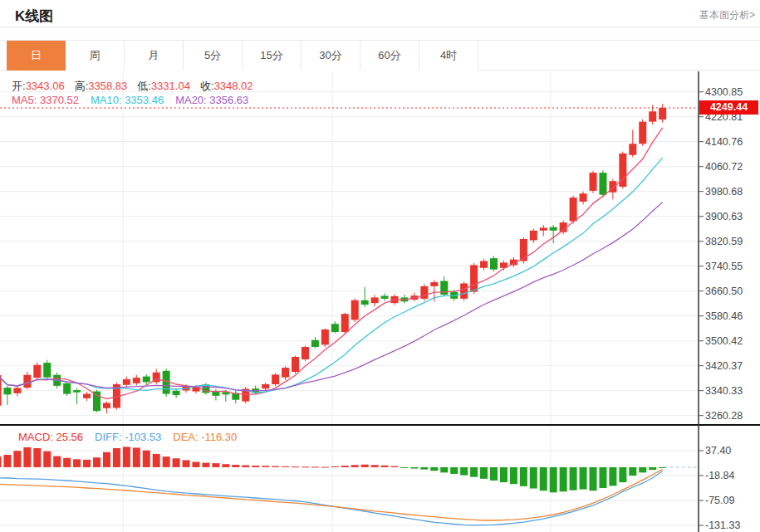 The image size is (760, 532). What do you see at coordinates (138, 86) in the screenshot?
I see `ohlc-readout: 开:3343.06高:3358.83低:3331.04收:3348.02` at bounding box center [138, 86].